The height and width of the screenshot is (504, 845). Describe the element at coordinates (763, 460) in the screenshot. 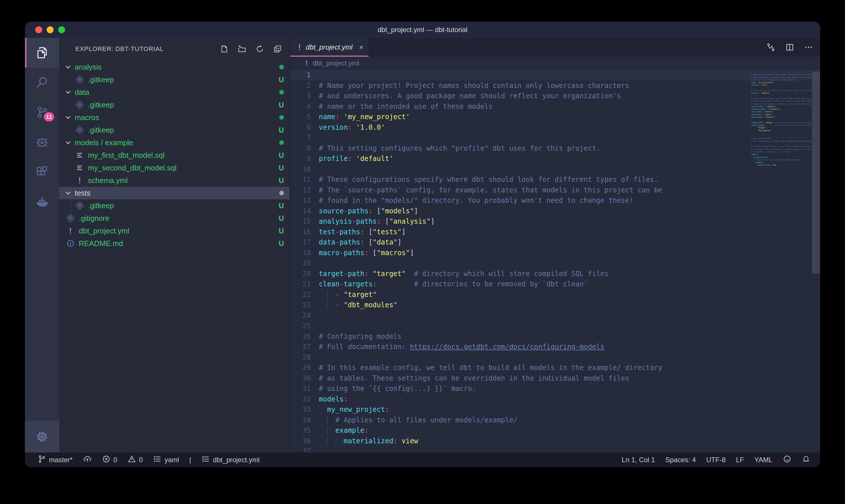

I see `status-language-mode: YAML` at that location.